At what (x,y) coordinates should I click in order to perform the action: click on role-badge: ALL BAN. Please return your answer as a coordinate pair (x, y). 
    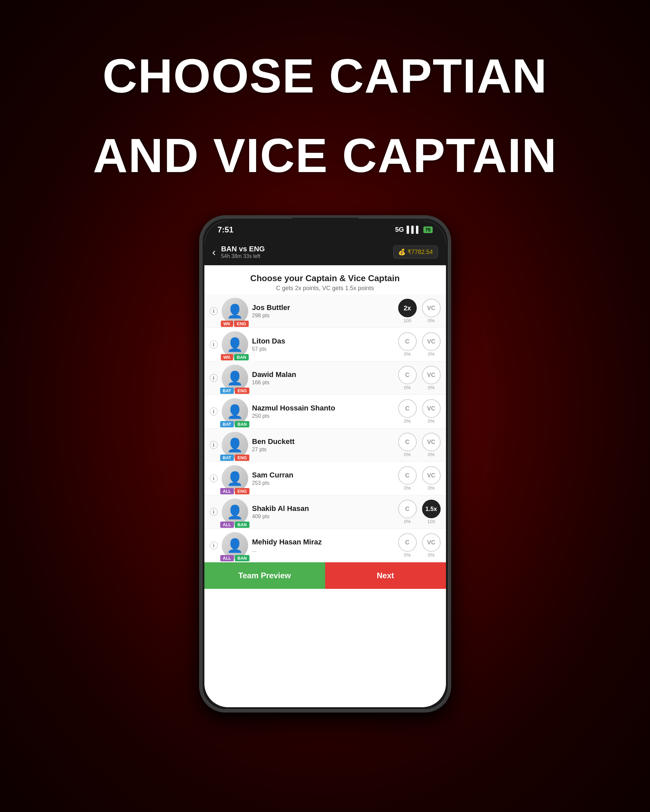
    Looking at the image, I should click on (234, 525).